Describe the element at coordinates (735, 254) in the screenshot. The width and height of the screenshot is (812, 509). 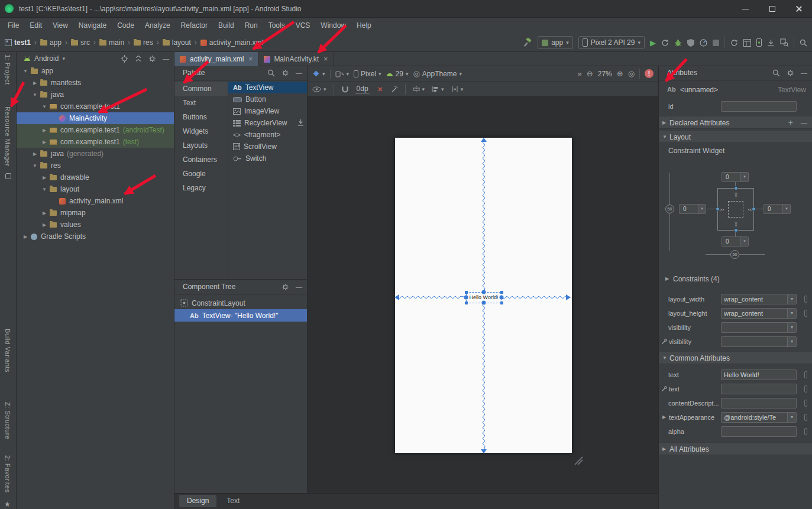
I see `horizontal-bias-badge: 50` at that location.